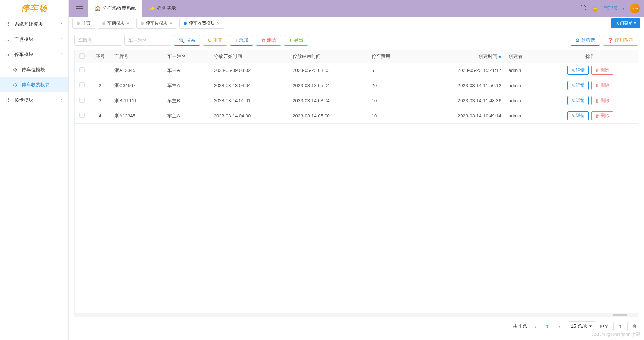 This screenshot has width=644, height=340. I want to click on sidebar-subitem: ⚙停车位模块, so click(34, 70).